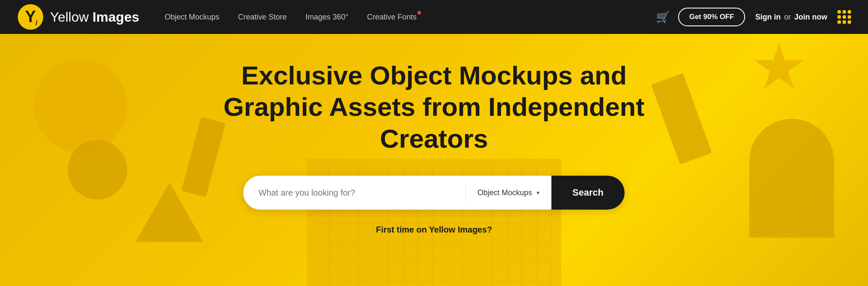  What do you see at coordinates (538, 193) in the screenshot?
I see `chevron-down-icon: ▾` at bounding box center [538, 193].